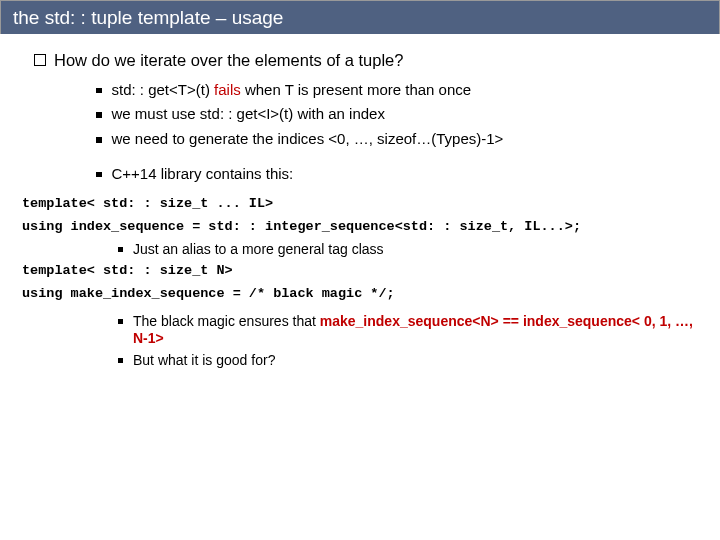 The width and height of the screenshot is (720, 540). I want to click on text: when T is present more than once, so click(358, 90).